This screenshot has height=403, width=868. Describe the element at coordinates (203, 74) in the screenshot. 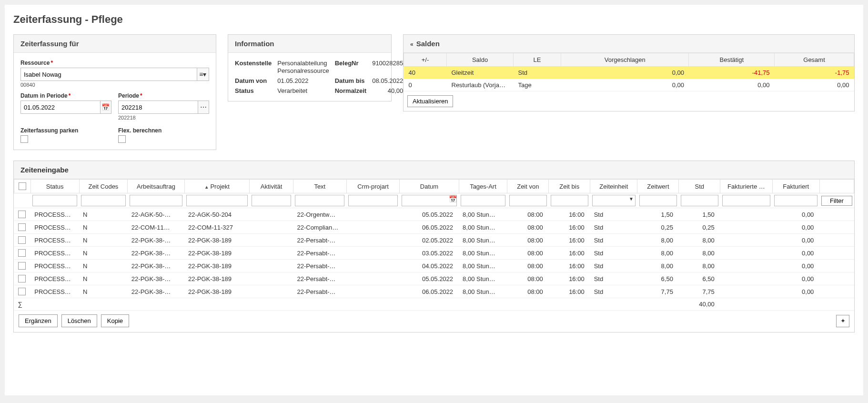

I see `ressource-lookup-button: ≡▾` at that location.